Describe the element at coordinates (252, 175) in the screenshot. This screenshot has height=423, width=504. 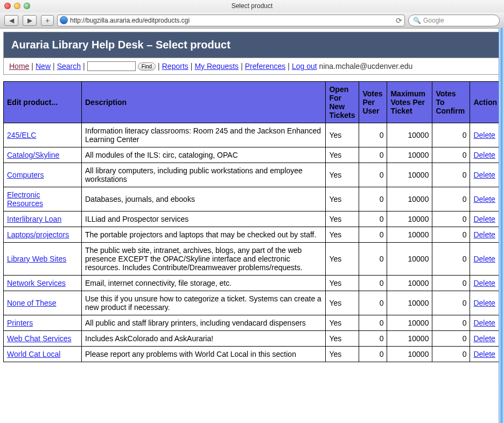
I see `table-row: ComputersAll library computers, includin…` at that location.